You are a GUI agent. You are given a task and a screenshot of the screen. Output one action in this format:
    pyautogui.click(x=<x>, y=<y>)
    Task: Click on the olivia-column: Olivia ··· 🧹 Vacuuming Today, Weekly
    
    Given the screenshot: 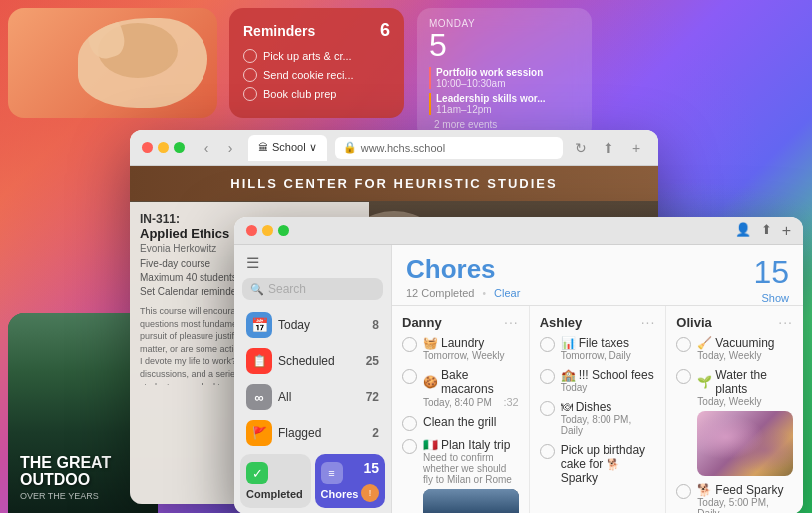 What is the action you would take?
    pyautogui.click(x=734, y=409)
    